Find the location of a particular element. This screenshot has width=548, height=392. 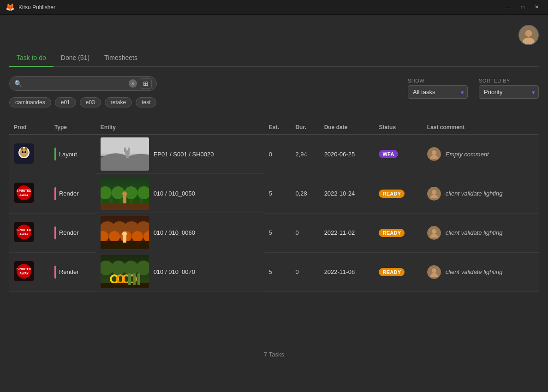

tag-retake: retake is located at coordinates (118, 102).